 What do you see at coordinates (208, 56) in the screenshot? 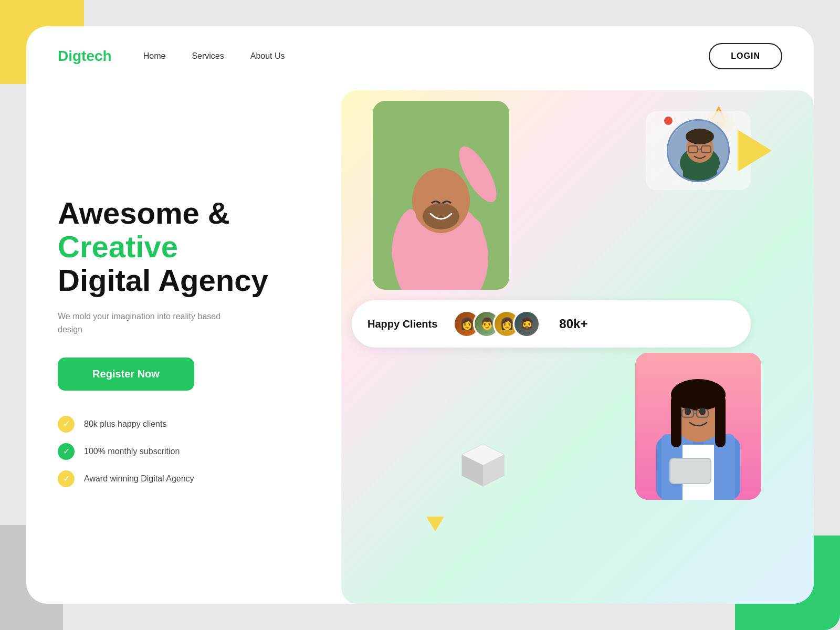
I see `nav-link-services: Services` at bounding box center [208, 56].